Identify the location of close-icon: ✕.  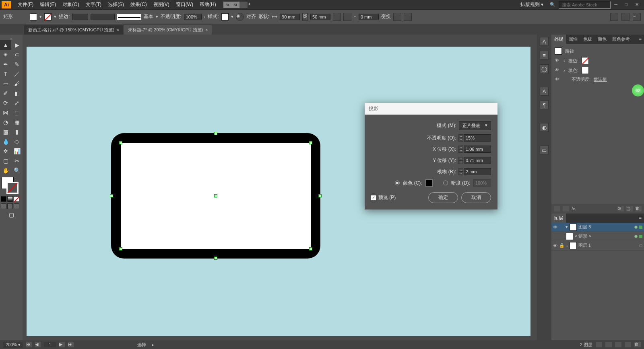
(639, 5).